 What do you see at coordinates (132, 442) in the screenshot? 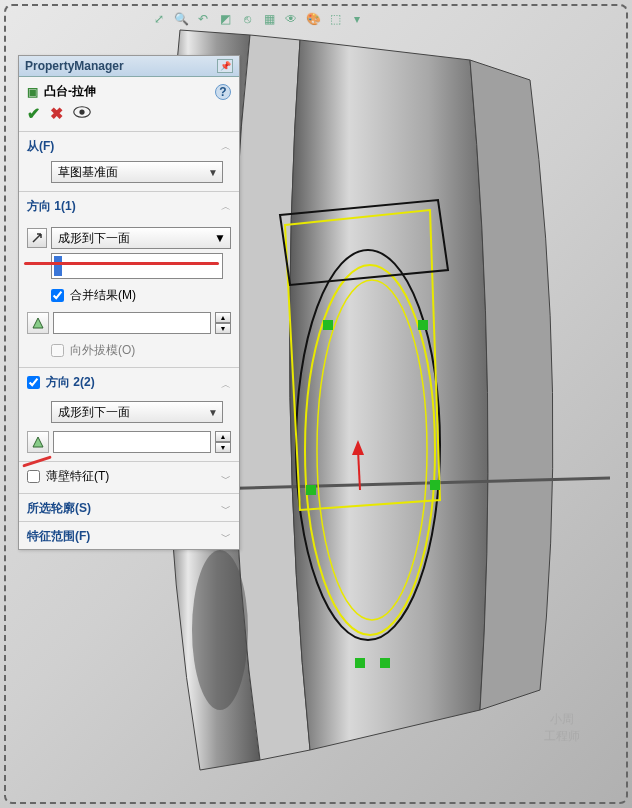
I see `dir2-draft-field` at bounding box center [132, 442].